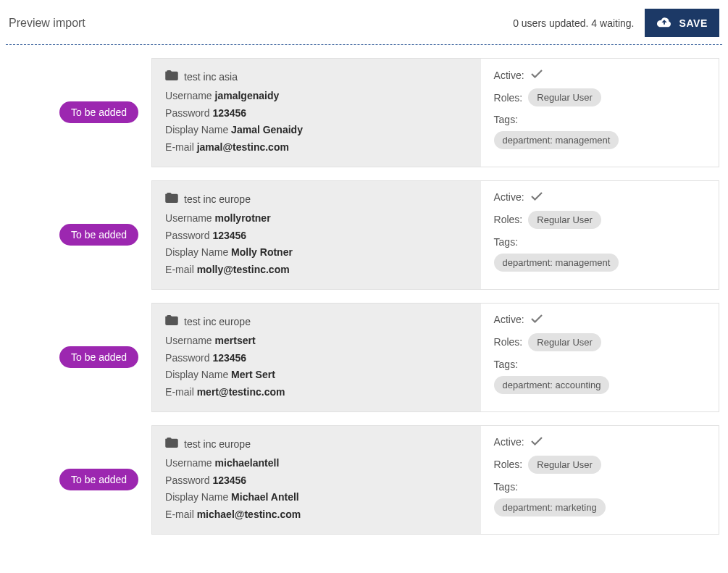  I want to click on org-line: test inc europe, so click(317, 200).